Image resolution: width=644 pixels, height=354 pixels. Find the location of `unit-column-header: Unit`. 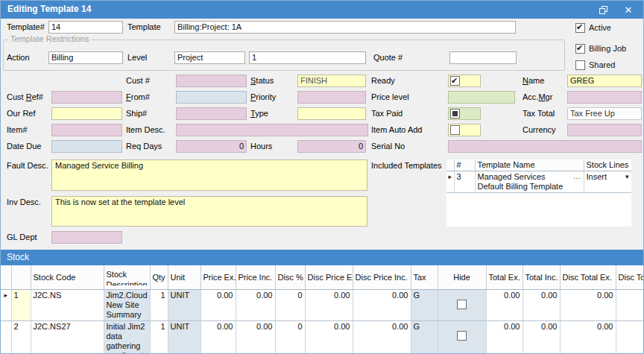

unit-column-header: Unit is located at coordinates (184, 277).